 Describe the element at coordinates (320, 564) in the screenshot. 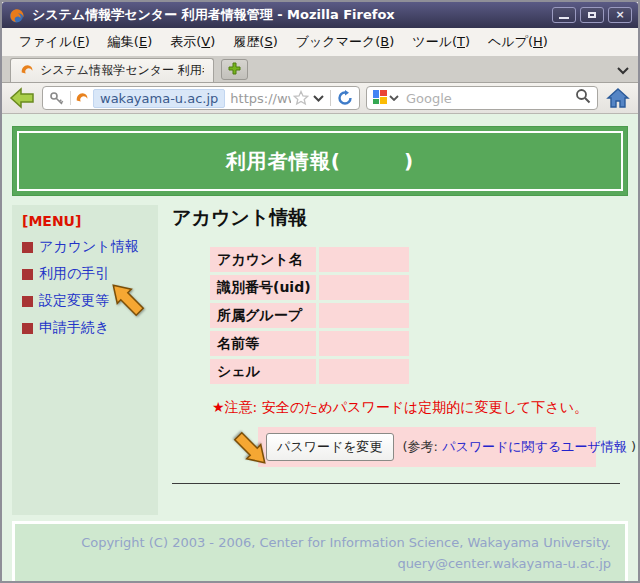

I see `contact-email: query@center.wakayama-u.ac.jp` at that location.